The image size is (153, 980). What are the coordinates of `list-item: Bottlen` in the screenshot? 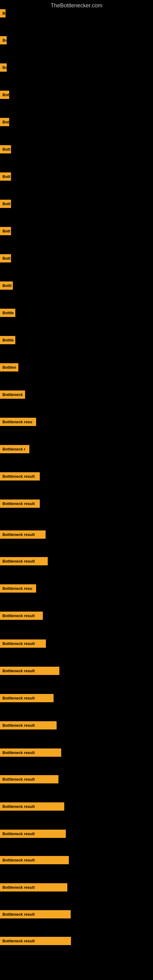 It's located at (9, 368).